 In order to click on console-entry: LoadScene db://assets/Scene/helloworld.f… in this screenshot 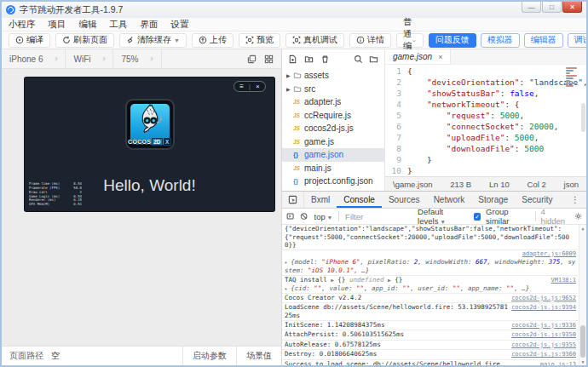, I will do `click(429, 312)`.